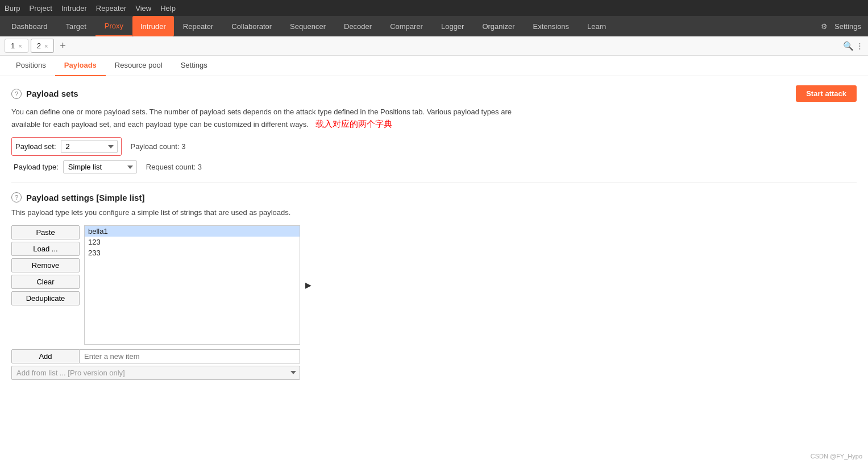  What do you see at coordinates (43, 46) in the screenshot?
I see `tab-2: 2 ×` at bounding box center [43, 46].